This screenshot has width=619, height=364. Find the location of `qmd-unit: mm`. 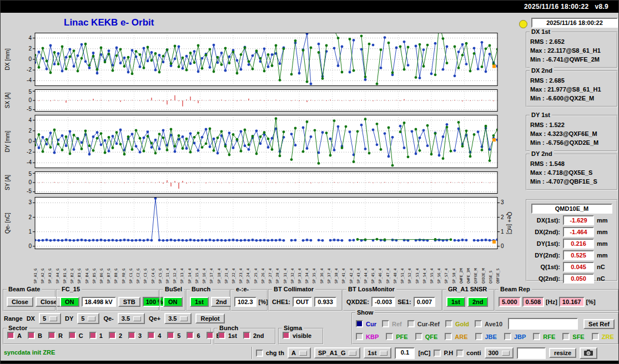

qmd-unit: mm is located at coordinates (602, 244).